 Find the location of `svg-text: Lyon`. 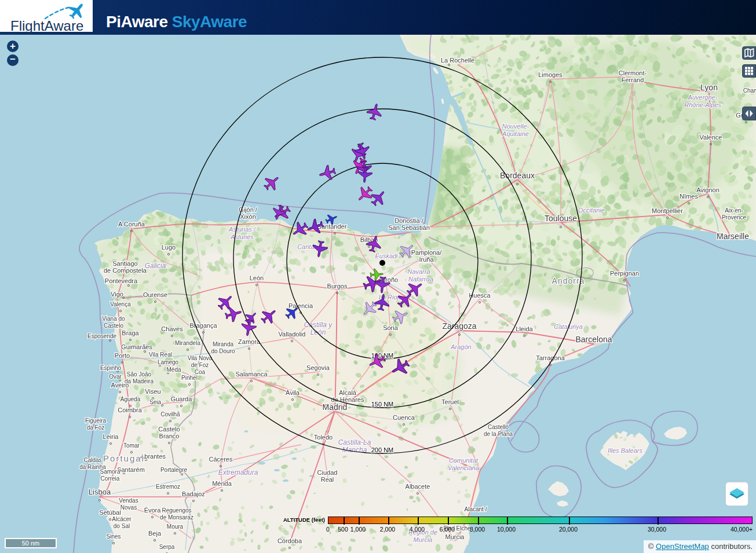

svg-text: Lyon is located at coordinates (709, 87).